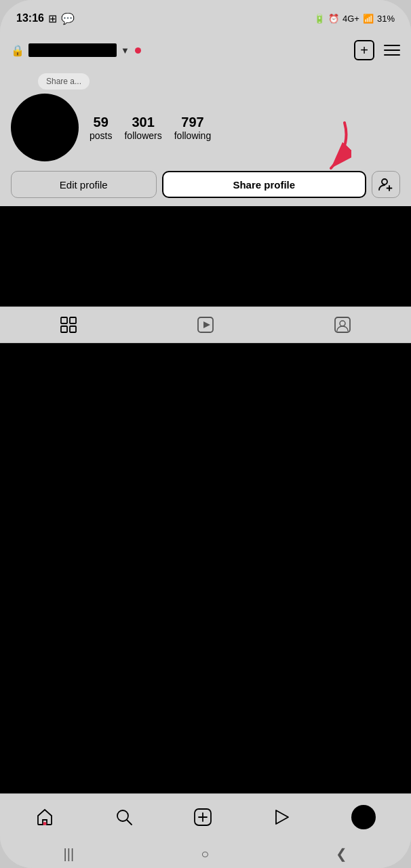 This screenshot has width=411, height=868. I want to click on status-bar: 13:16 ⊞ 💬 🔋 ⏰ 4G+ 📶 31%, so click(206, 16).